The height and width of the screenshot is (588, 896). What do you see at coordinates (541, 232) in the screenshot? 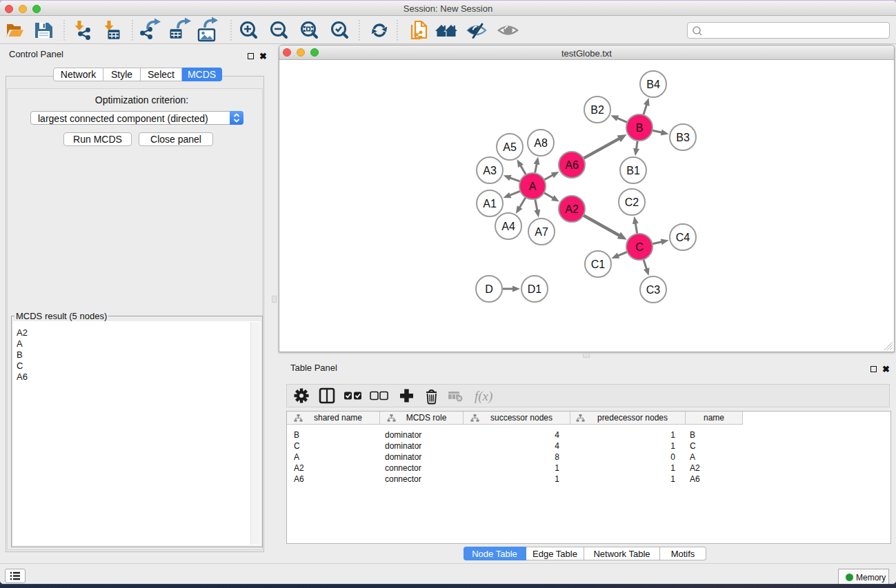
I see `svg-text: A7` at bounding box center [541, 232].